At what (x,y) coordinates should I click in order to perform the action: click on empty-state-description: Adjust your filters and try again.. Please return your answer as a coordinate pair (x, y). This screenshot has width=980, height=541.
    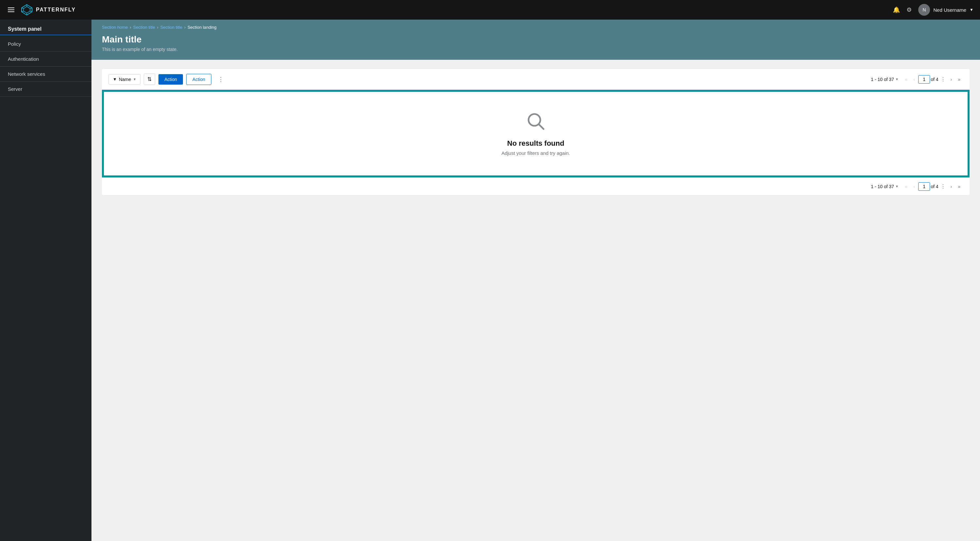
    Looking at the image, I should click on (536, 153).